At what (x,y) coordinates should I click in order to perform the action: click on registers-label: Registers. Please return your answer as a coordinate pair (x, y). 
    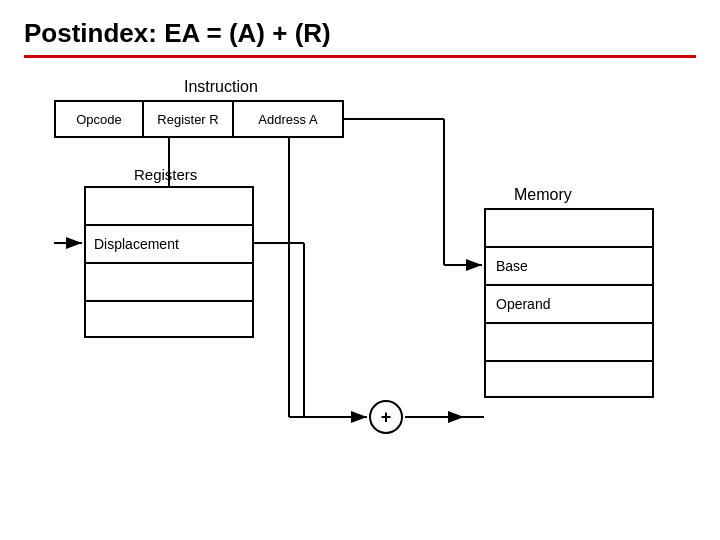
    Looking at the image, I should click on (166, 174).